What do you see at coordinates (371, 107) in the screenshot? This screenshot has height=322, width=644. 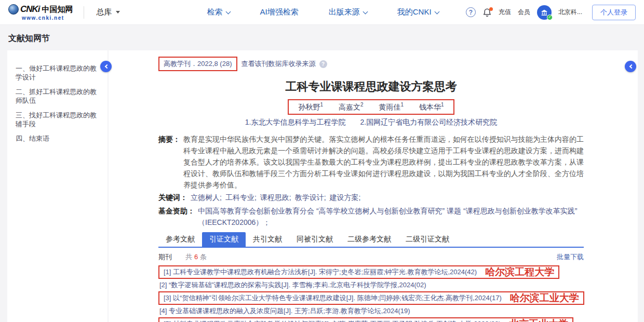 I see `authors-row: 孙秋野1 高嘉文2 黄雨佳1 钱本华1` at bounding box center [371, 107].